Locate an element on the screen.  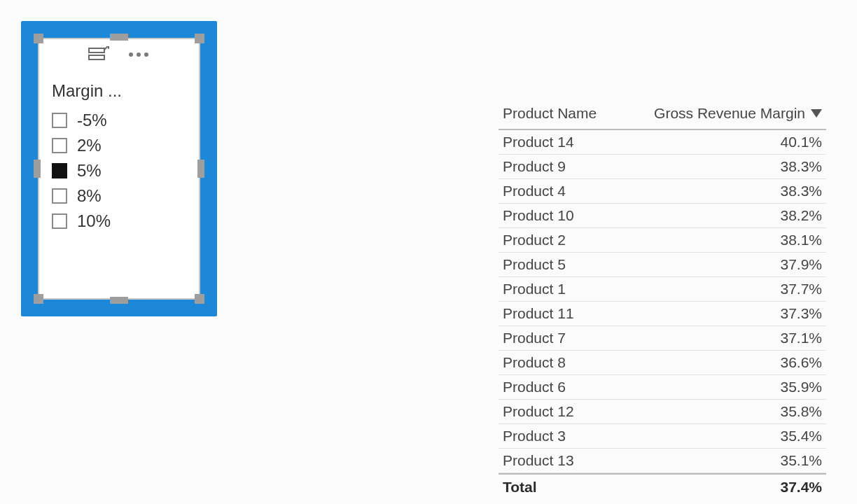
table-row: Product 635.9% is located at coordinates (662, 388).